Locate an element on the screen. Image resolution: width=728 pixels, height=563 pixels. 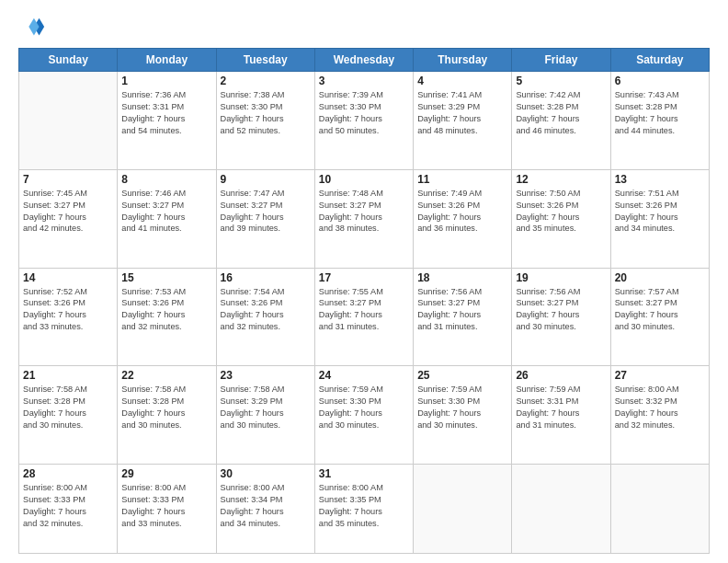
calendar-cell: 4Sunrise: 7:41 AM Sunset: 3:29 PM Daylig… is located at coordinates (463, 121).